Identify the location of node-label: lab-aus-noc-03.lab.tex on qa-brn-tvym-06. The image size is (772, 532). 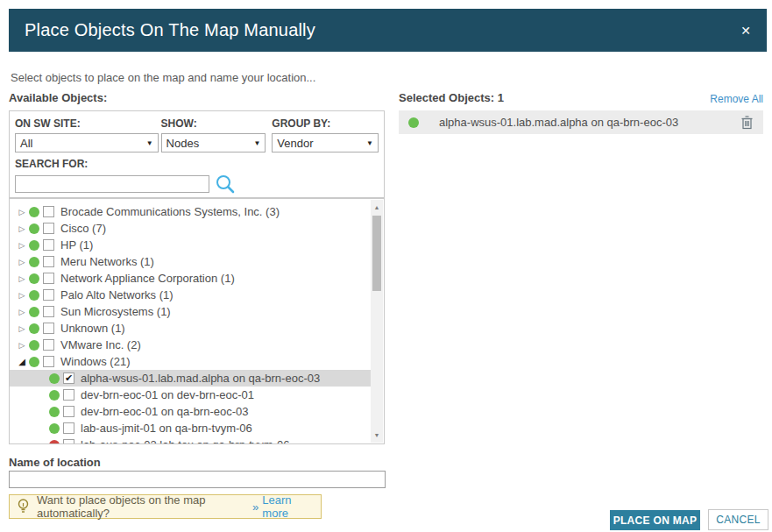
(185, 442).